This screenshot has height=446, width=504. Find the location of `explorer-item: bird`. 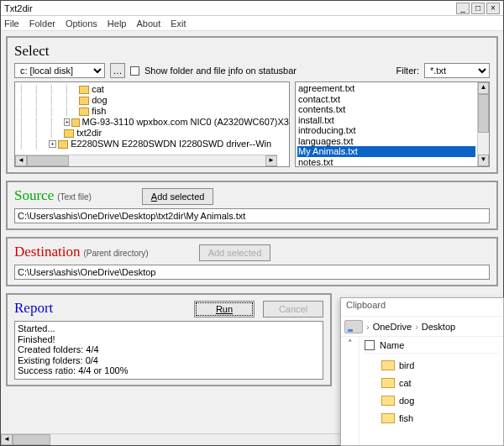

explorer-item: bird is located at coordinates (432, 365).